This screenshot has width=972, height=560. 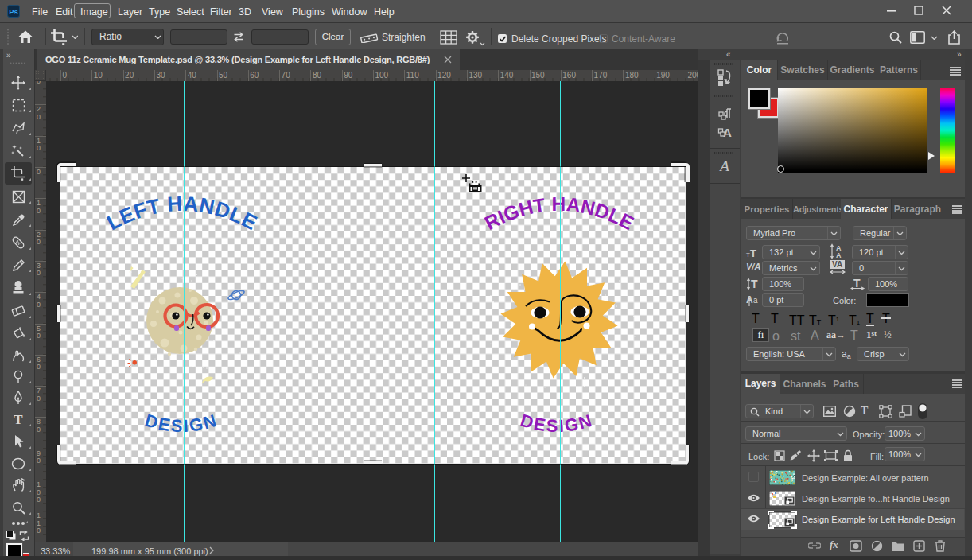 I want to click on svg-text: a, so click(x=756, y=301).